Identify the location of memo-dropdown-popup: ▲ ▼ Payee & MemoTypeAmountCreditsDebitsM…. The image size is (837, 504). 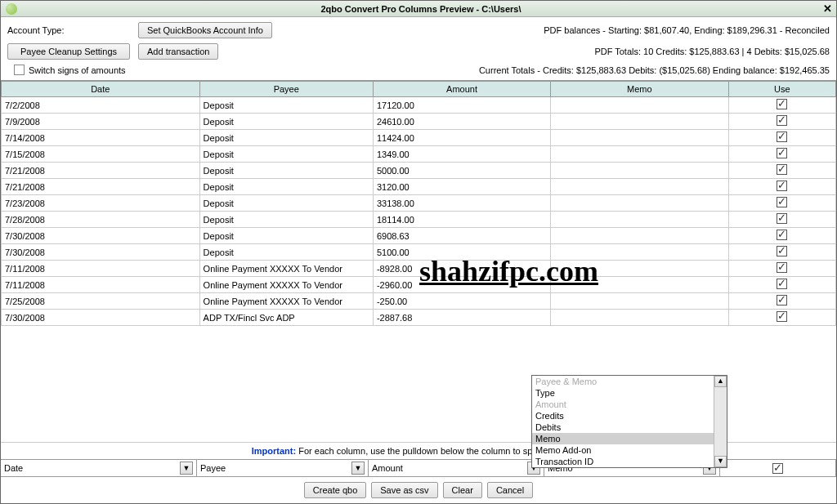
(629, 421).